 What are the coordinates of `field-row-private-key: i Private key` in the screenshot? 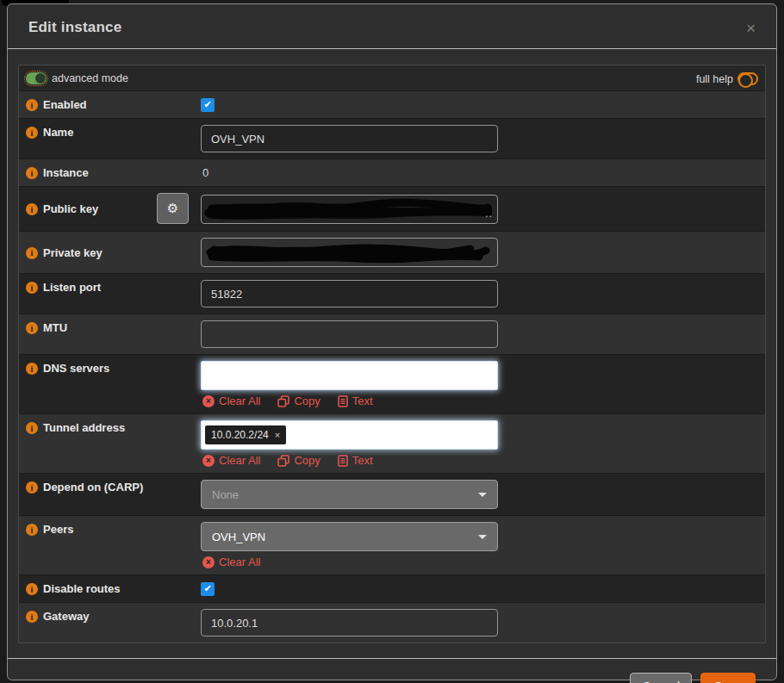 It's located at (392, 253).